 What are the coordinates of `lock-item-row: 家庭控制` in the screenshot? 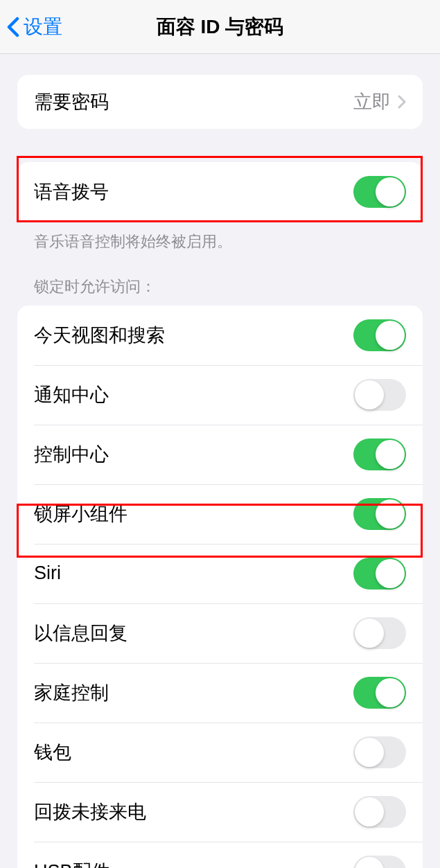 It's located at (220, 693).